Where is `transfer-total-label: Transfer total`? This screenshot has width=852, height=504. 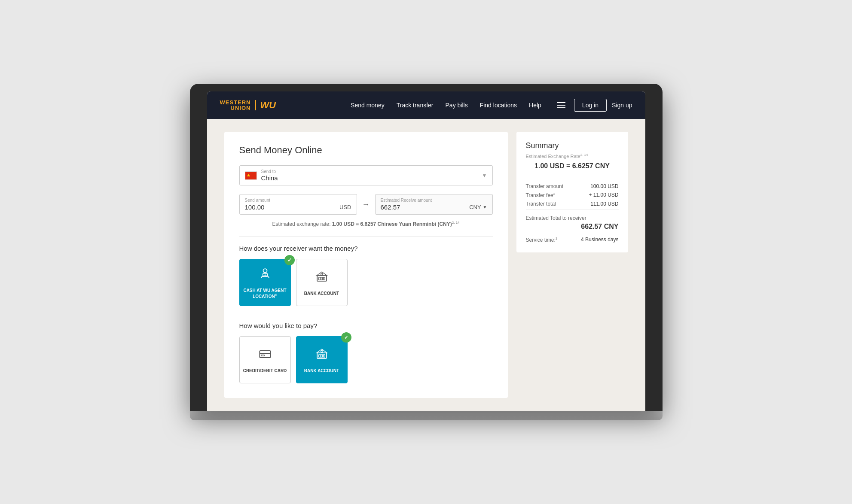
transfer-total-label: Transfer total is located at coordinates (541, 204).